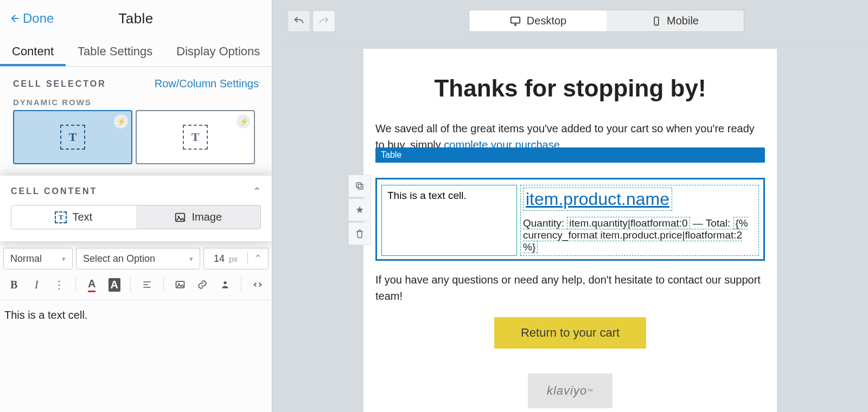  Describe the element at coordinates (207, 217) in the screenshot. I see `seg-image-label: Image` at that location.